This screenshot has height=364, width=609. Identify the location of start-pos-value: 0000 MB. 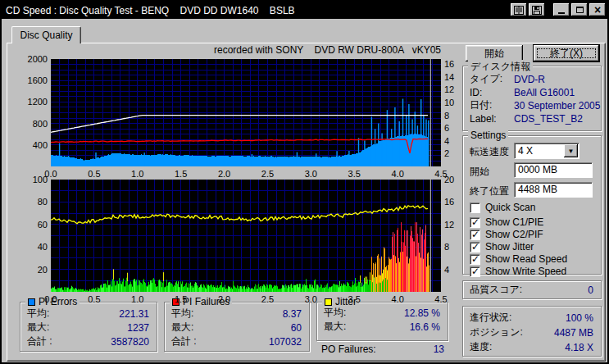
(538, 170).